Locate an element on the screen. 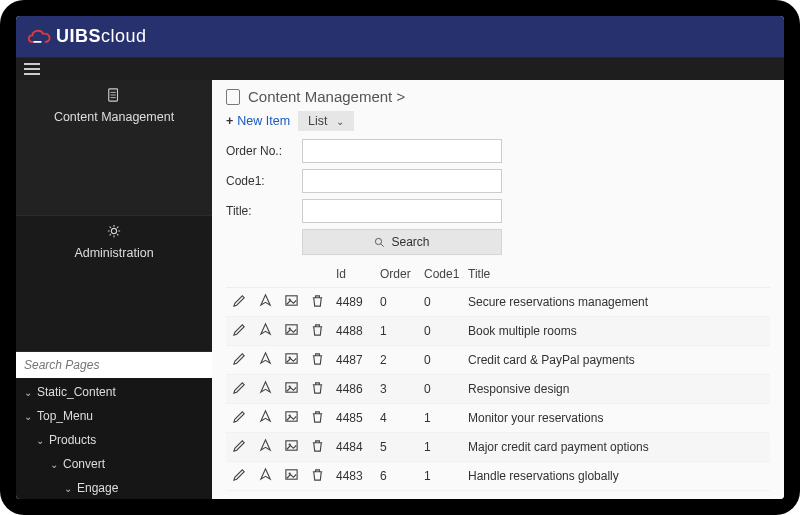 The width and height of the screenshot is (800, 515). sidebar-item-label: Content Management is located at coordinates (114, 117).